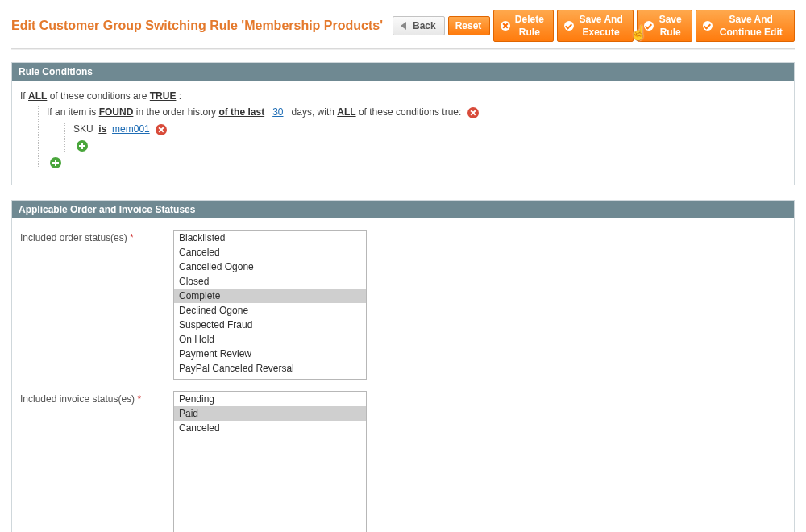  I want to click on label-text: Included order status(es), so click(74, 238).